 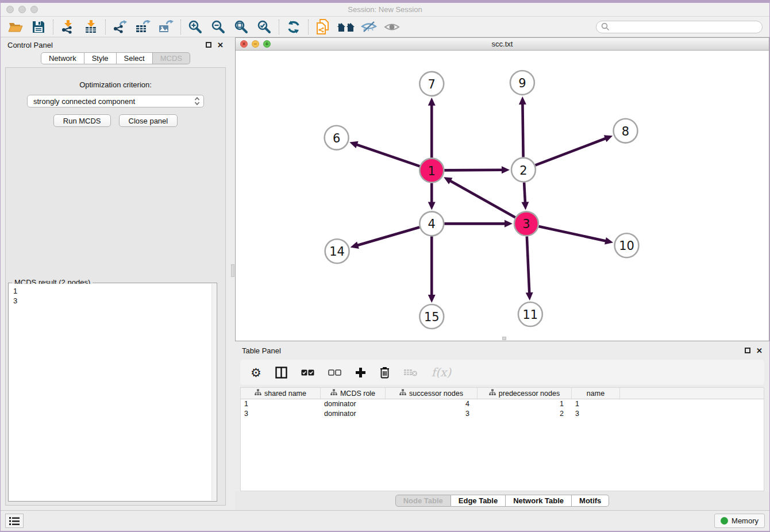 I want to click on clear-selection-button, so click(x=334, y=372).